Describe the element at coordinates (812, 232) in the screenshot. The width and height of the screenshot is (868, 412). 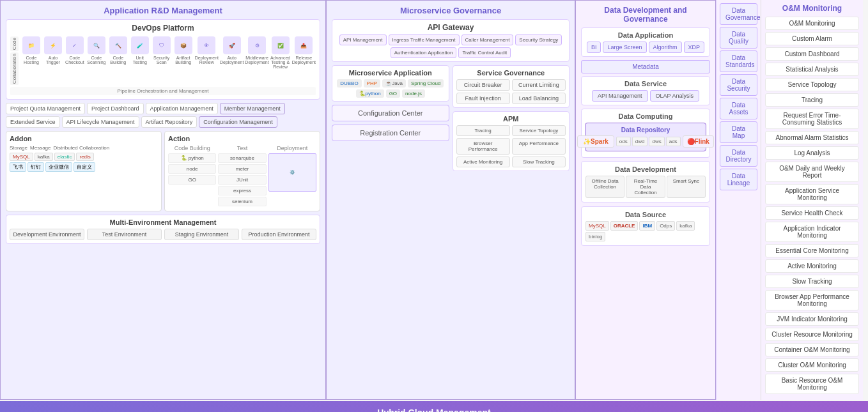
I see `oam-app-indicator: Application Indicator Monitoring` at that location.